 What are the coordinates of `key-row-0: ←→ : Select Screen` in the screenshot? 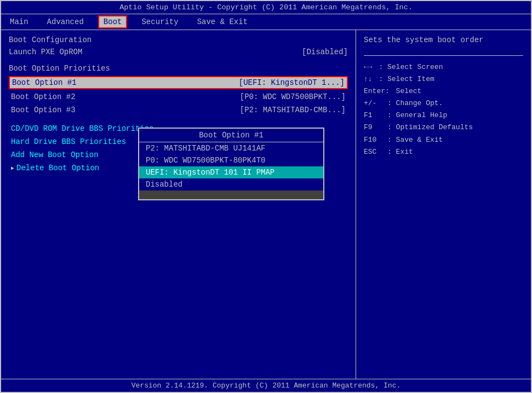 It's located at (444, 67).